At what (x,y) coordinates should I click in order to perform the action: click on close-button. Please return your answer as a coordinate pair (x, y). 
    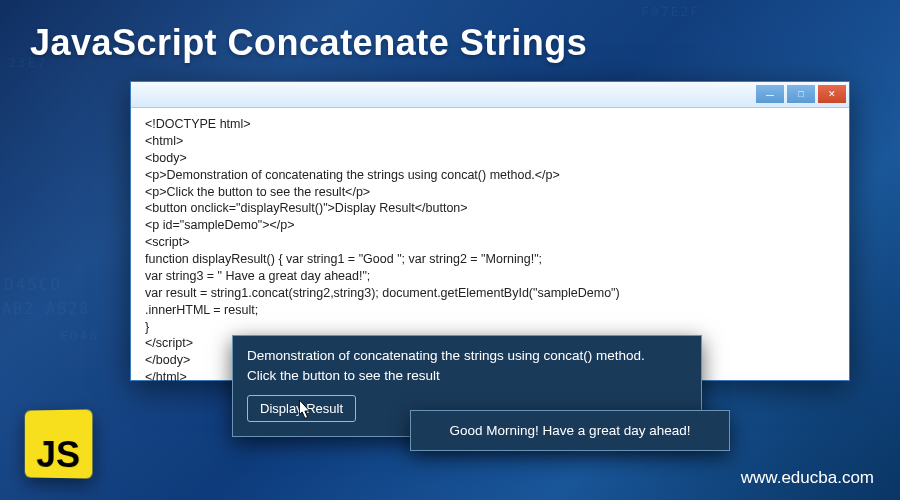
    Looking at the image, I should click on (832, 94).